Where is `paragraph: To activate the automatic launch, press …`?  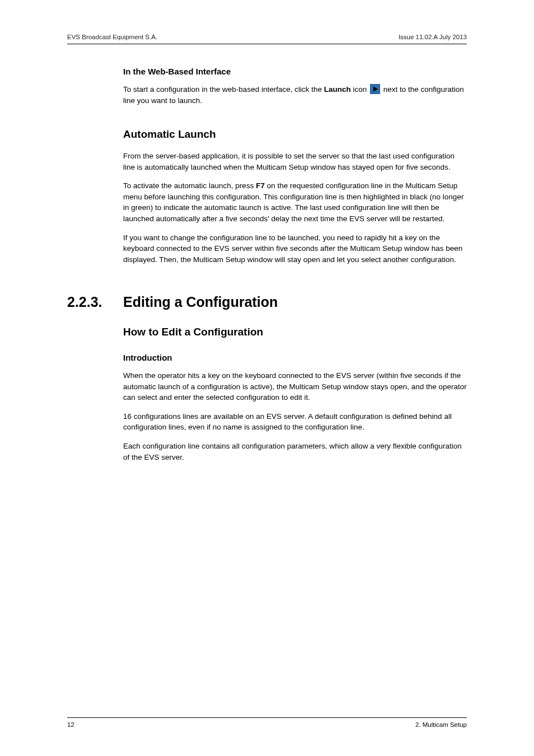 paragraph: To activate the automatic launch, press … is located at coordinates (295, 202).